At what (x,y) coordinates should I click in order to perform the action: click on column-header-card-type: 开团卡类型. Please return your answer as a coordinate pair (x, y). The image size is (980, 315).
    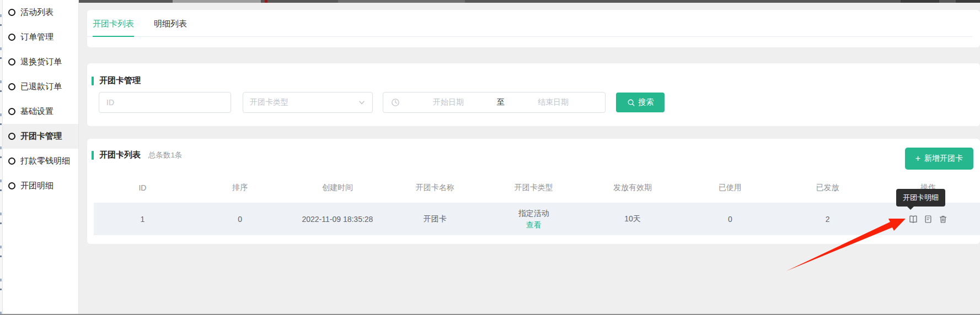
    Looking at the image, I should click on (534, 188).